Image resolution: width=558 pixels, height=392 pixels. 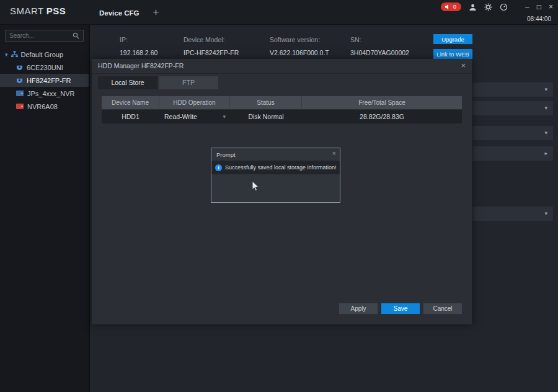 I want to click on table-row: HDD1 Read-Write ▾ Disk Normal 28.82G/28.…, so click(x=281, y=117).